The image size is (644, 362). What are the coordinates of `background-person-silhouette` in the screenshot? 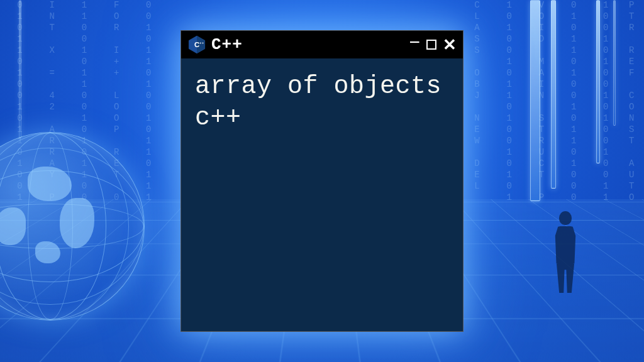 It's located at (565, 252).